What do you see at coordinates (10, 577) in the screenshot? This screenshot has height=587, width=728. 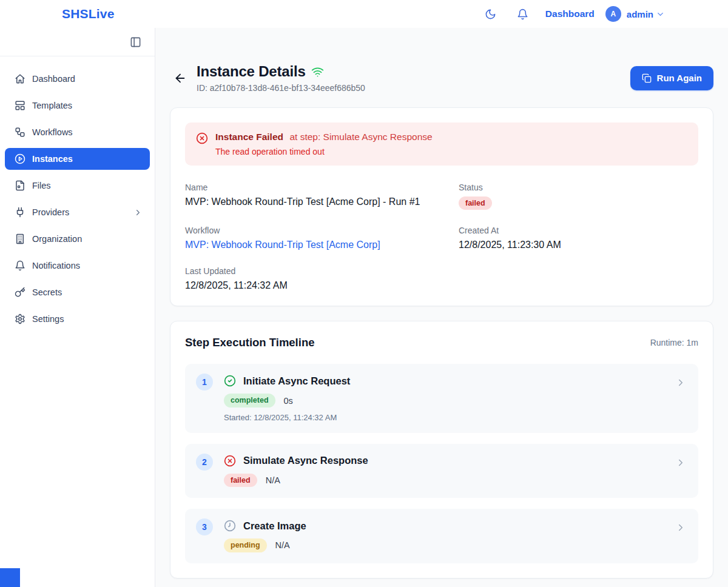 I see `dev-indicator` at bounding box center [10, 577].